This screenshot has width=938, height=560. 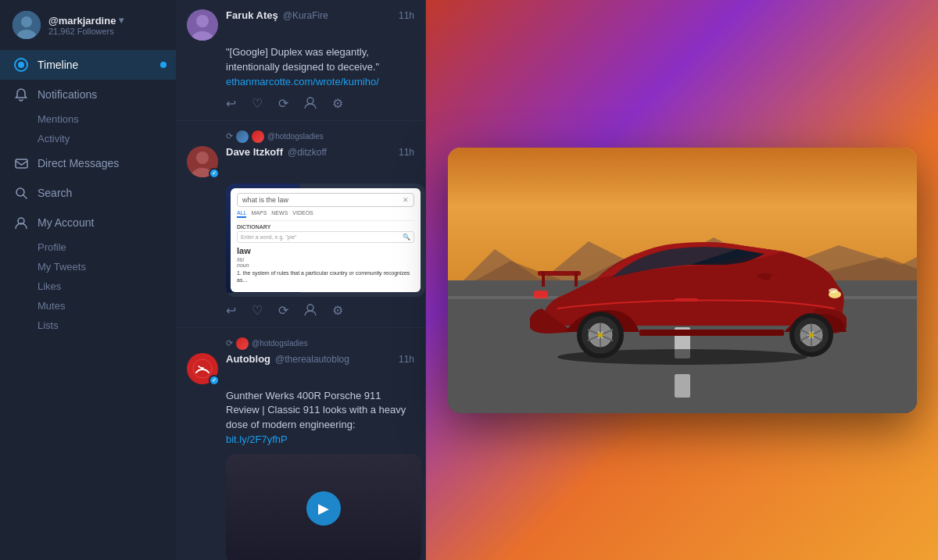 I want to click on bell-icon, so click(x=21, y=95).